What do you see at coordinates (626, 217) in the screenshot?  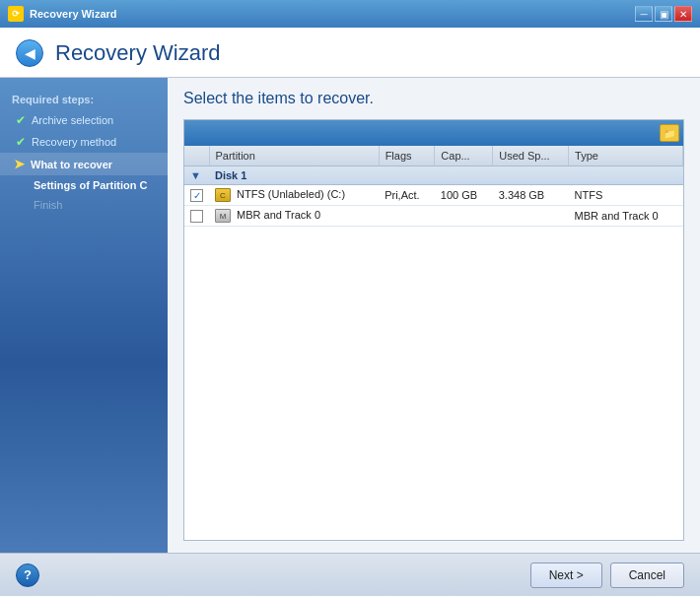 I see `partition-type: MBR and Track 0` at bounding box center [626, 217].